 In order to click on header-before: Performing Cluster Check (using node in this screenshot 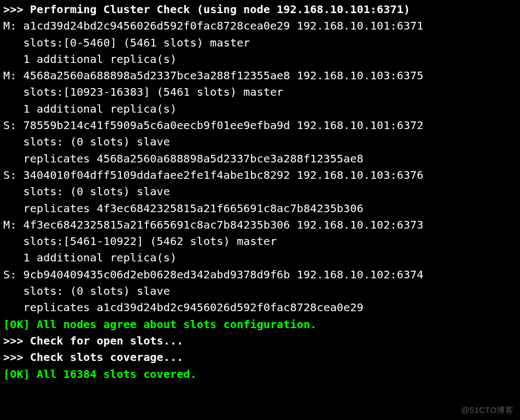, I will do `click(153, 9)`.